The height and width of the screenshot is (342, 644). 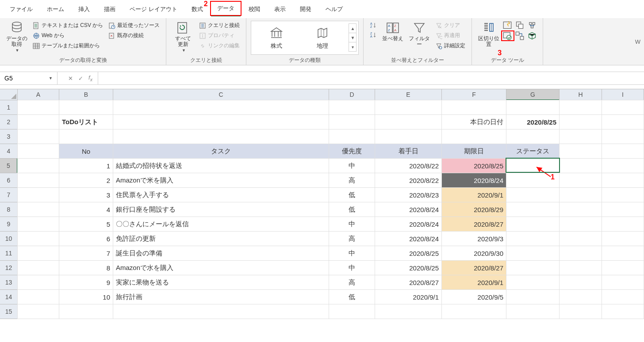 What do you see at coordinates (86, 209) in the screenshot?
I see `cell-no: 4` at bounding box center [86, 209].